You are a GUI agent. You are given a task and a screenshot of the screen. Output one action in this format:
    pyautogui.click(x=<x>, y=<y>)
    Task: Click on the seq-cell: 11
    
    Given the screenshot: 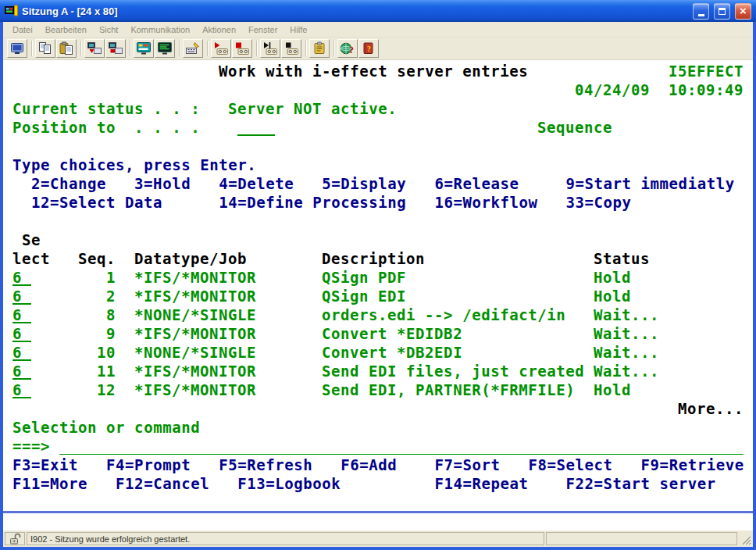 What is the action you would take?
    pyautogui.click(x=106, y=371)
    